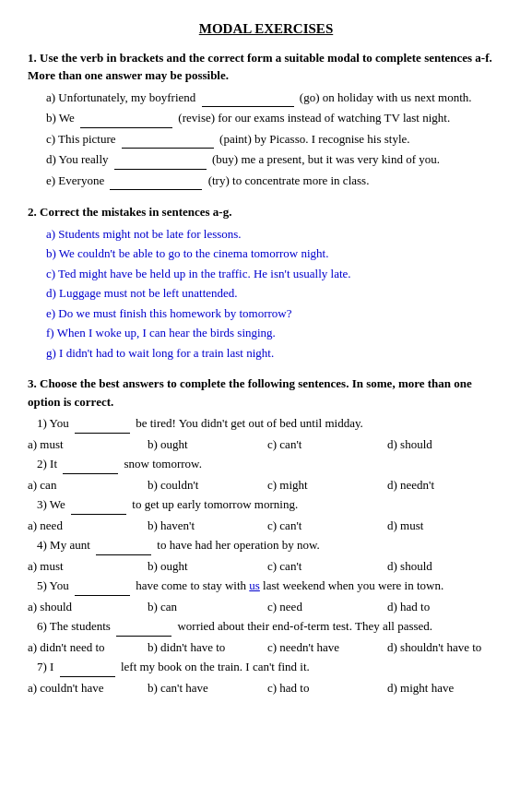  Describe the element at coordinates (266, 445) in the screenshot. I see `q1-options: a) must b) ought c) can't d) should` at that location.